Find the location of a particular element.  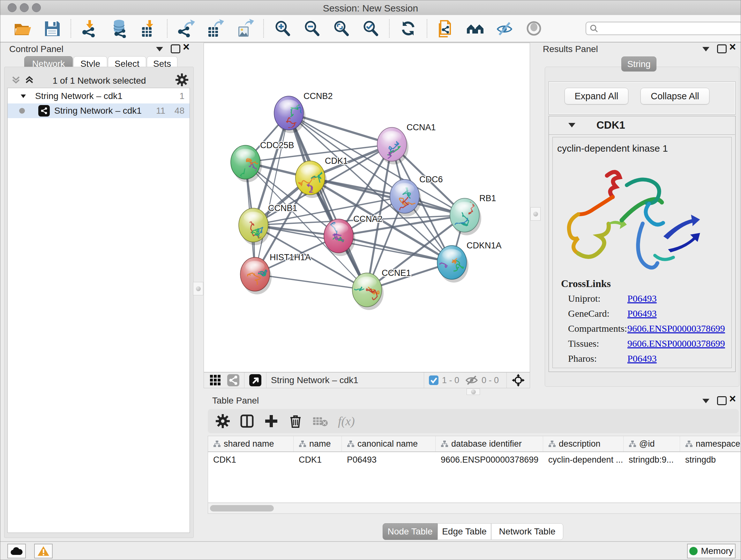

warning-status-button is located at coordinates (44, 551).